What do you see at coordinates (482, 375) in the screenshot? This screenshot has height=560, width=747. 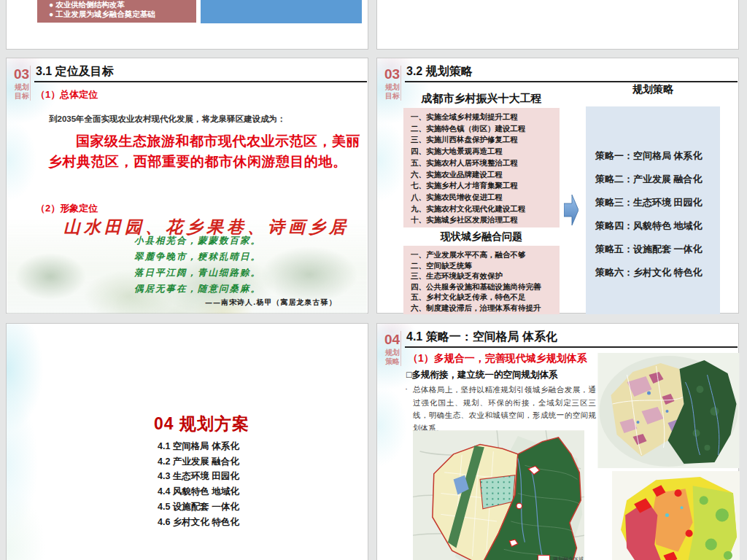 I see `sub-heading: □多规衔接，建立统一的空间规划体系` at bounding box center [482, 375].